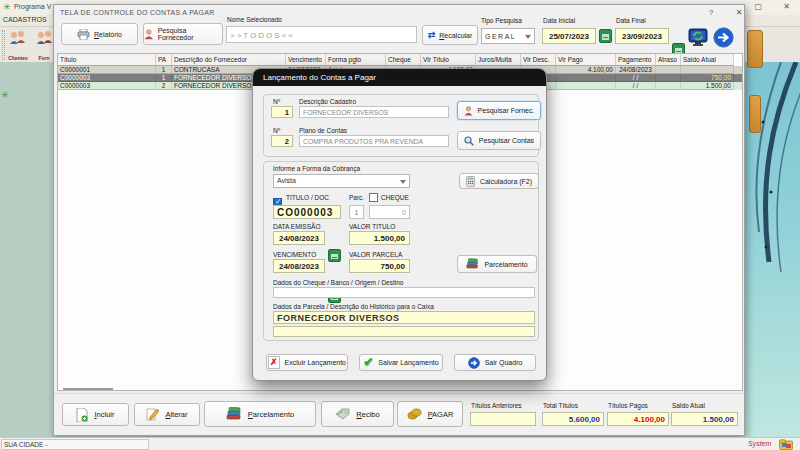 This screenshot has width=800, height=450. What do you see at coordinates (500, 36) in the screenshot?
I see `tipo-pesquisa-value: GERAL` at bounding box center [500, 36].